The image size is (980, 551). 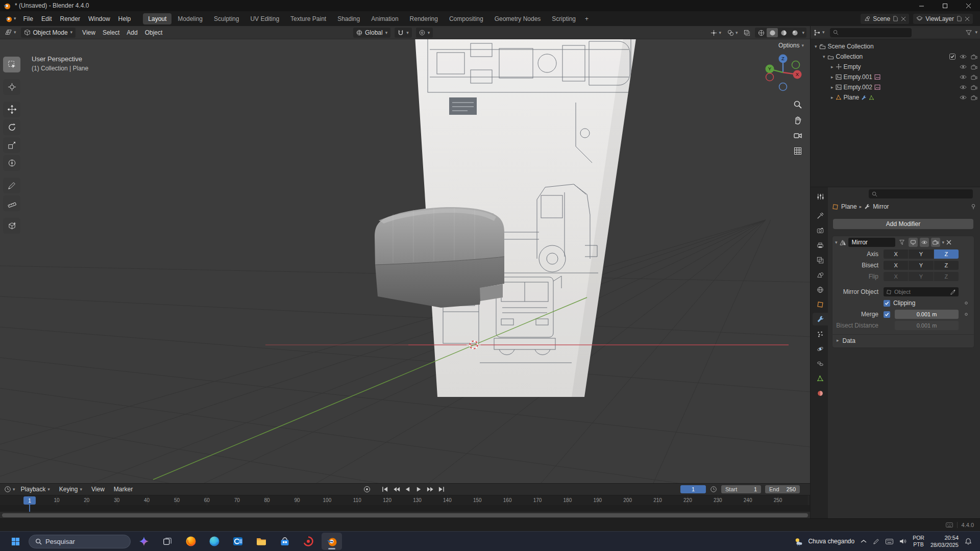 What do you see at coordinates (816, 47) in the screenshot?
I see `expand-icon: ▾` at bounding box center [816, 47].